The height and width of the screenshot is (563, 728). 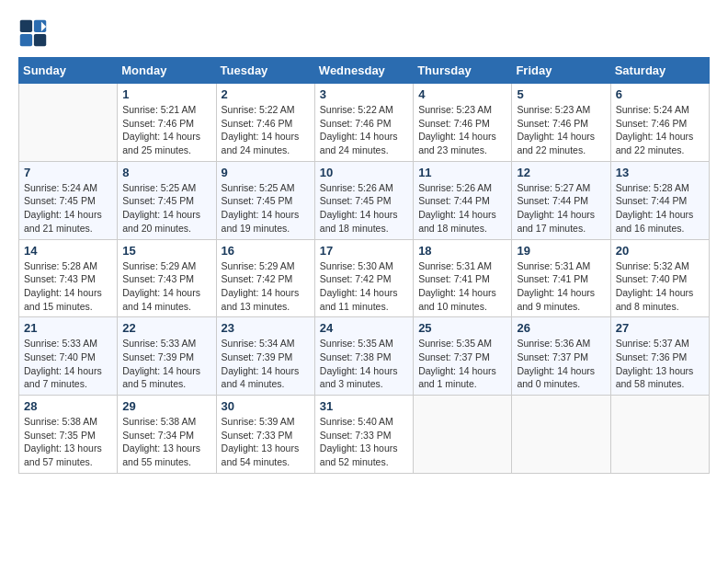 What do you see at coordinates (364, 201) in the screenshot?
I see `week-row-2: 7Sunrise: 5:24 AMSunset: 7:45 PMDaylight…` at bounding box center [364, 201].